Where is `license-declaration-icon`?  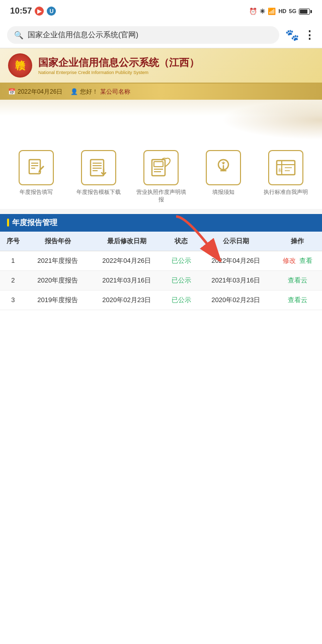 license-declaration-icon is located at coordinates (161, 168).